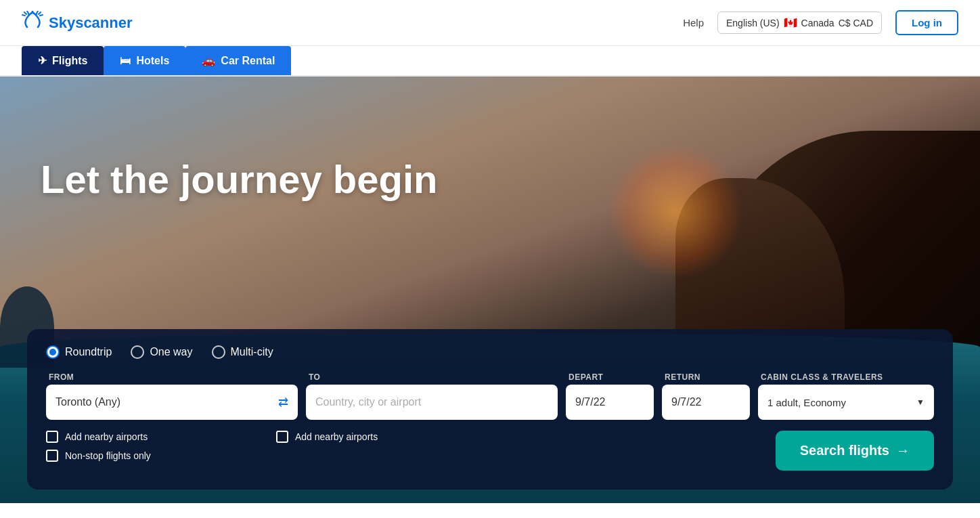 This screenshot has width=980, height=518. Describe the element at coordinates (52, 437) in the screenshot. I see `from-nearby-checkbox` at that location.